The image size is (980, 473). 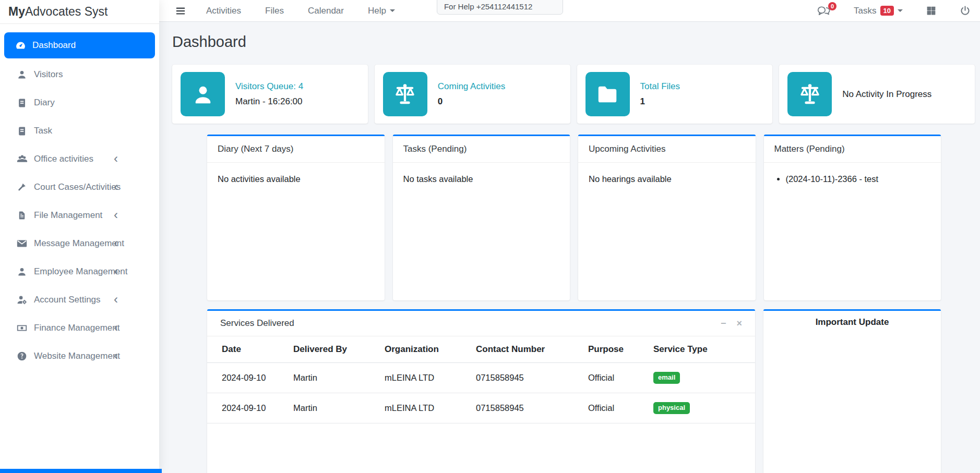 I want to click on sidebar-item-label: File Management, so click(x=68, y=215).